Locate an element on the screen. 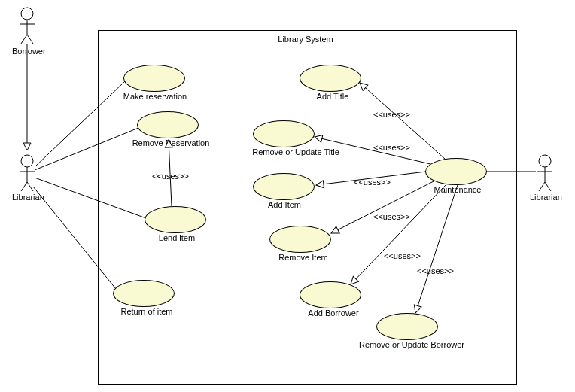 The width and height of the screenshot is (575, 392). usecase-remove-update-borrower-label: Remove or Update Borrower is located at coordinates (412, 345).